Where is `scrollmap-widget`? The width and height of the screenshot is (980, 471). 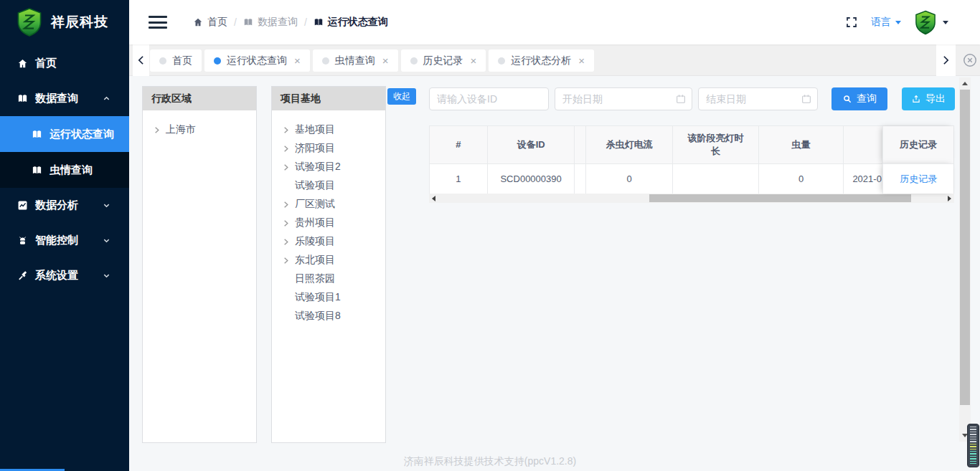 scrollmap-widget is located at coordinates (973, 446).